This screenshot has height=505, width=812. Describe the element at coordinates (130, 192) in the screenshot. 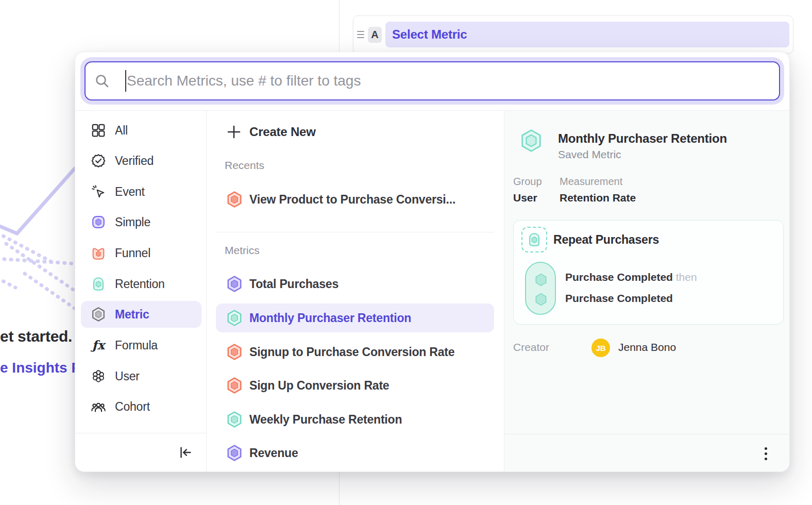

I see `sidebar-item-label: Event` at that location.